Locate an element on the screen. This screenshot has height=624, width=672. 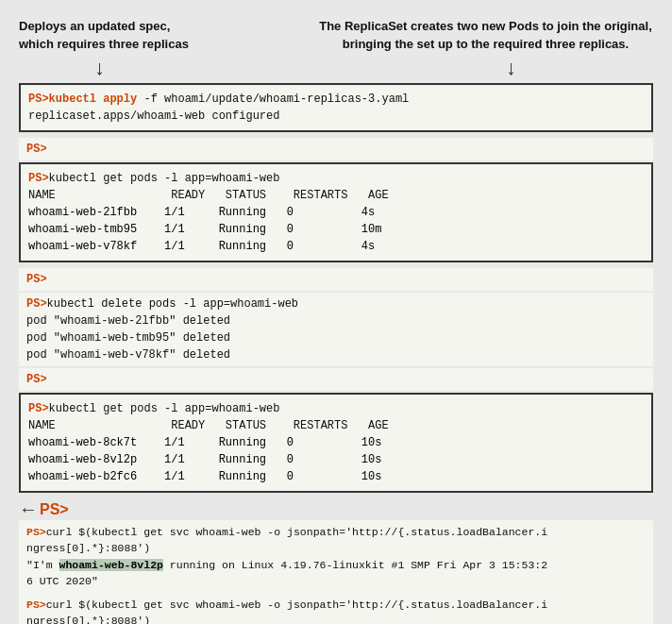
ps-before-delete: PS> is located at coordinates (336, 279).